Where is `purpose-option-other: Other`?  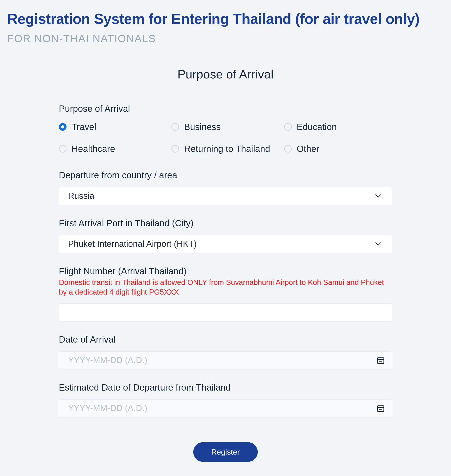
purpose-option-other: Other is located at coordinates (338, 149).